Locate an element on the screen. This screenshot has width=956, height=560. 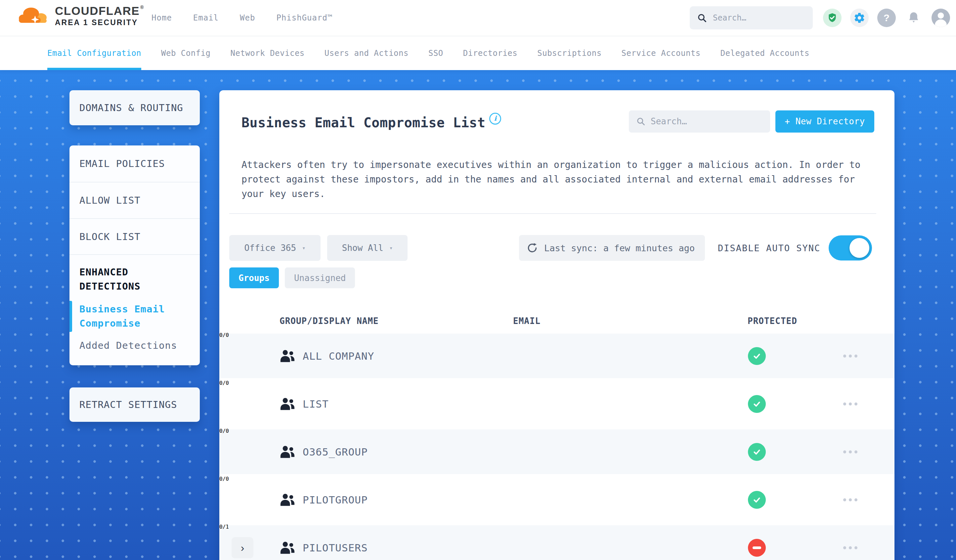
directory-search-input is located at coordinates (705, 121).